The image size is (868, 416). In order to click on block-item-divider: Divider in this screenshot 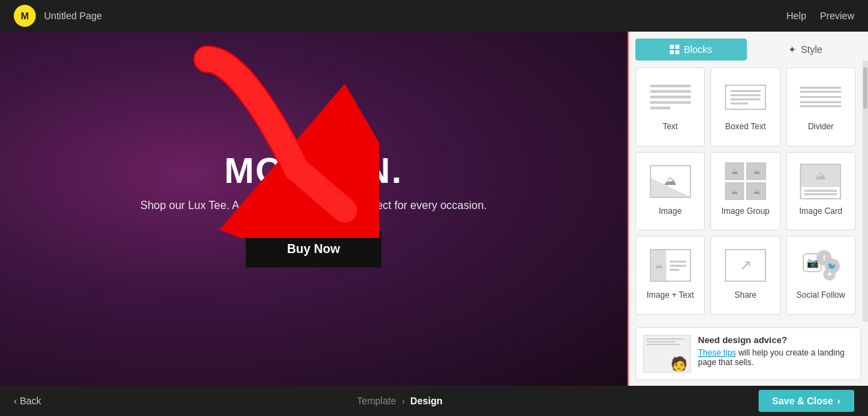, I will do `click(821, 107)`.